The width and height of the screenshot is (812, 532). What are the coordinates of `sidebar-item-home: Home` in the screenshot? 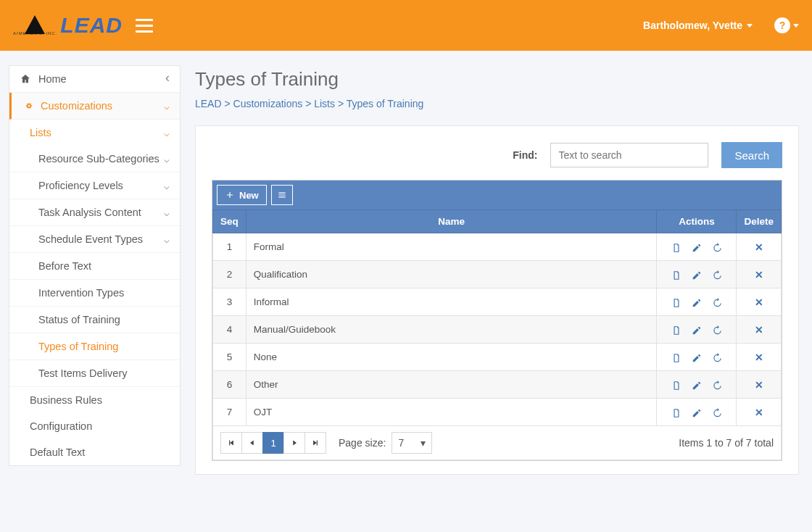 It's located at (94, 80).